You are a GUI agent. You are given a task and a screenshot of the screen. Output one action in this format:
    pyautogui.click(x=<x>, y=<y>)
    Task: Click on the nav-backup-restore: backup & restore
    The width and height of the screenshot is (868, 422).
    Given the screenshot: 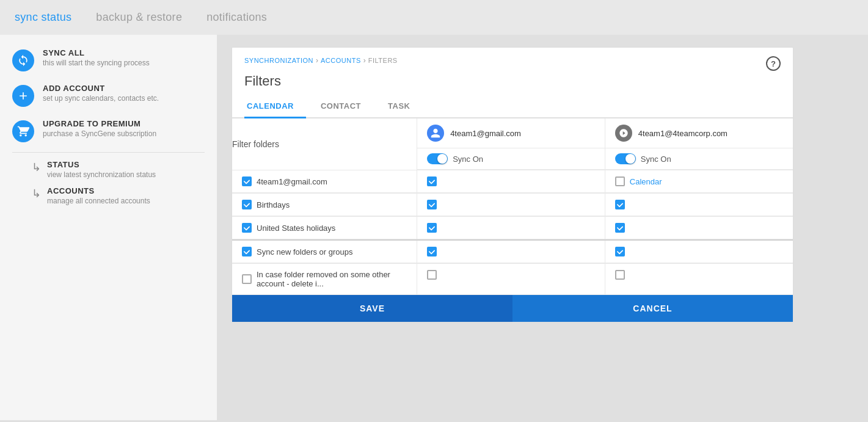 What is the action you would take?
    pyautogui.click(x=139, y=17)
    